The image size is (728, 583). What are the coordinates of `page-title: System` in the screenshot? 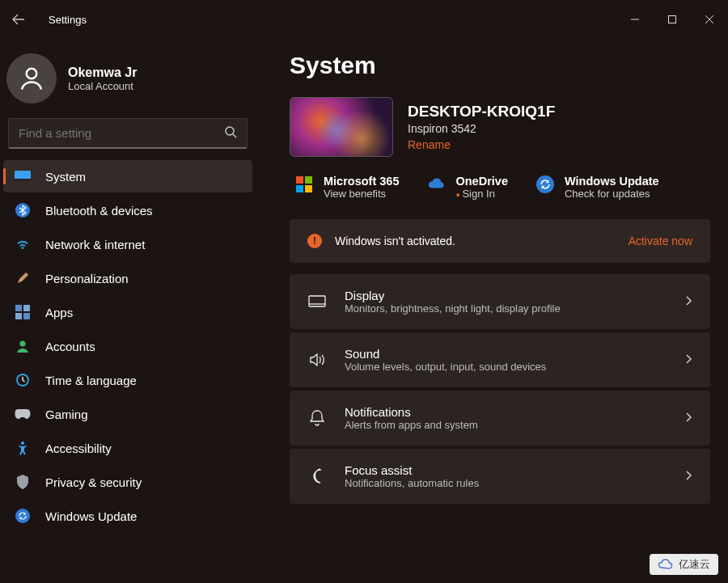 It's located at (500, 65).